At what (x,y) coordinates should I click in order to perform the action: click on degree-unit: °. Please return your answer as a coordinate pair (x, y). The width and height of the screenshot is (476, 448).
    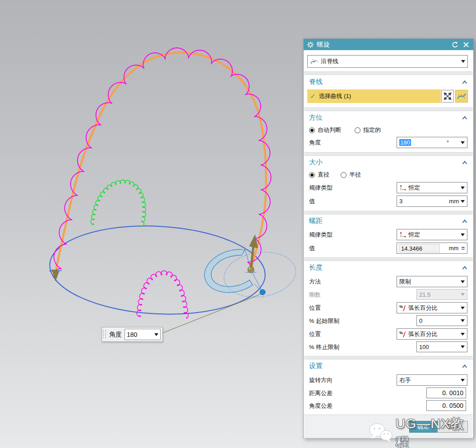
    Looking at the image, I should click on (448, 143).